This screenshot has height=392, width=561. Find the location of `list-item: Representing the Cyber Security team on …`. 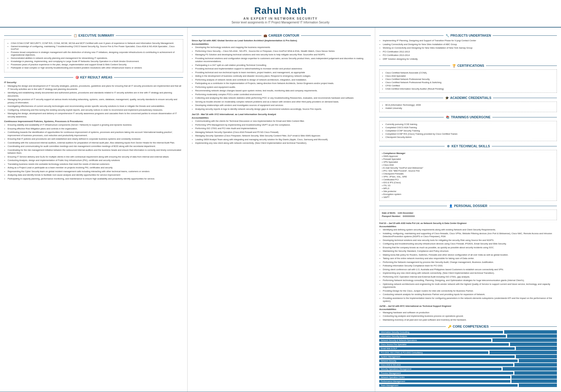

list-item: Representing the Cyber Security team on … is located at coordinates (96, 172).